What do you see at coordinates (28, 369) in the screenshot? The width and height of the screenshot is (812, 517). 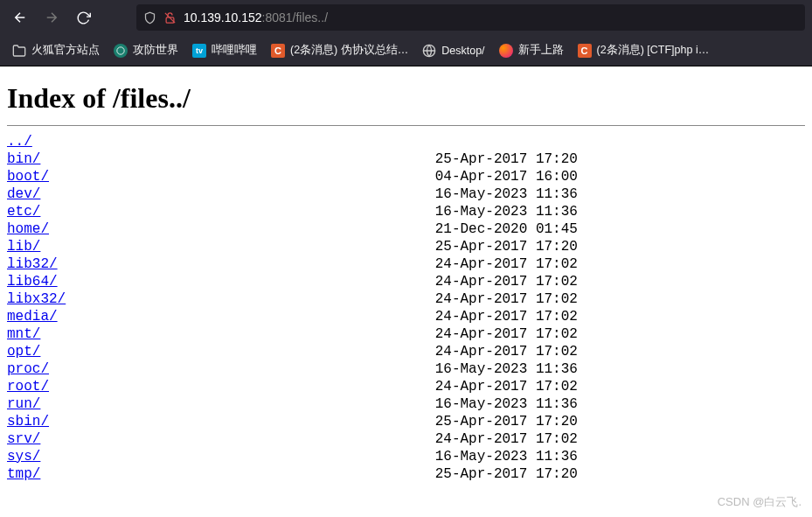 I see `listing-link: proc/` at bounding box center [28, 369].